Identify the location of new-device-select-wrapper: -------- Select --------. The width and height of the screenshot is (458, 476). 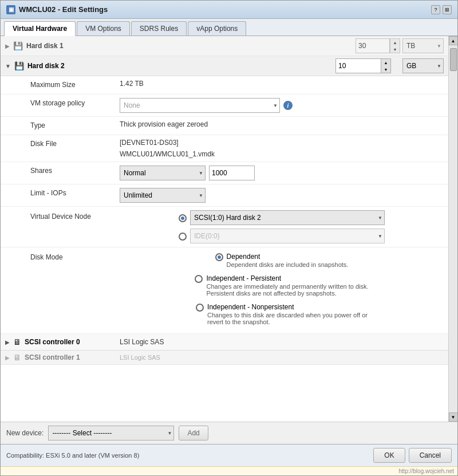
(111, 433).